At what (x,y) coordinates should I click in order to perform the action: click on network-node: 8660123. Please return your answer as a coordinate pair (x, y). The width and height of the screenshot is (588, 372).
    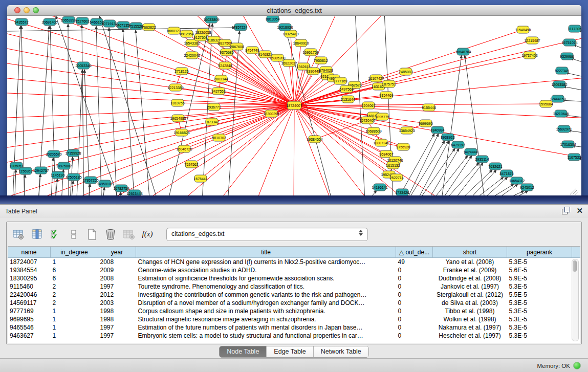
    Looking at the image, I should click on (174, 31).